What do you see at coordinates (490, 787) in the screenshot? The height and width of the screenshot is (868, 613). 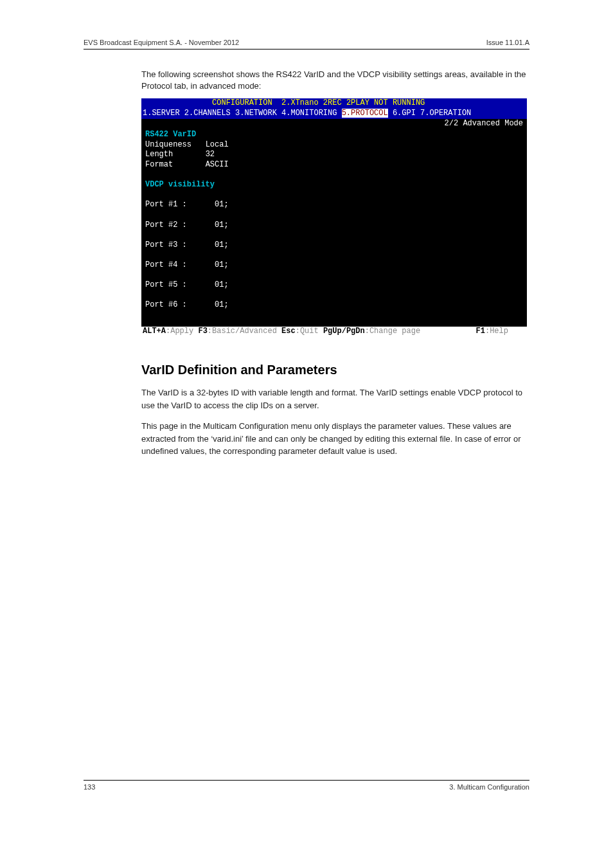 I see `footer-section: 3. Multicam Configuration` at bounding box center [490, 787].